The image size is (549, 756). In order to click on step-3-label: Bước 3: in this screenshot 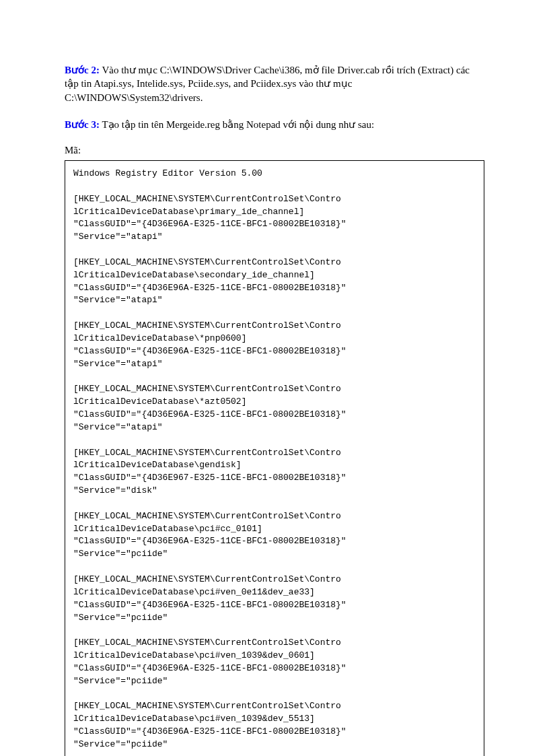, I will do `click(82, 125)`.